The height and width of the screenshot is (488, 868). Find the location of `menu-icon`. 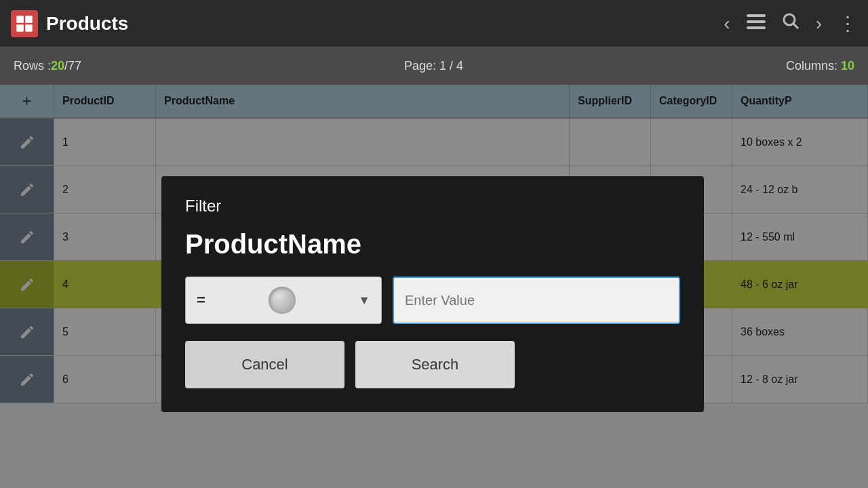

menu-icon is located at coordinates (756, 23).